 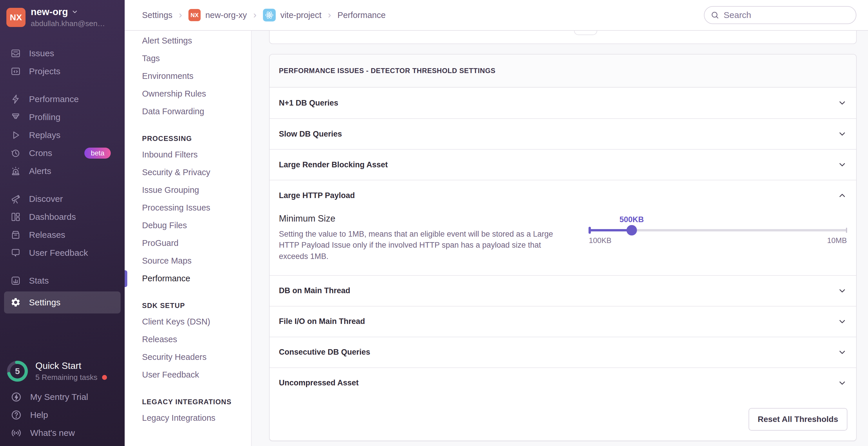 What do you see at coordinates (62, 99) in the screenshot?
I see `sidebar-item-performance: Performance` at bounding box center [62, 99].